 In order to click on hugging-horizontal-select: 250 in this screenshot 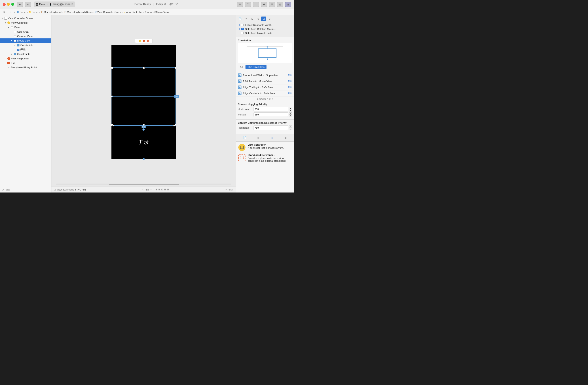, I will do `click(271, 109)`.